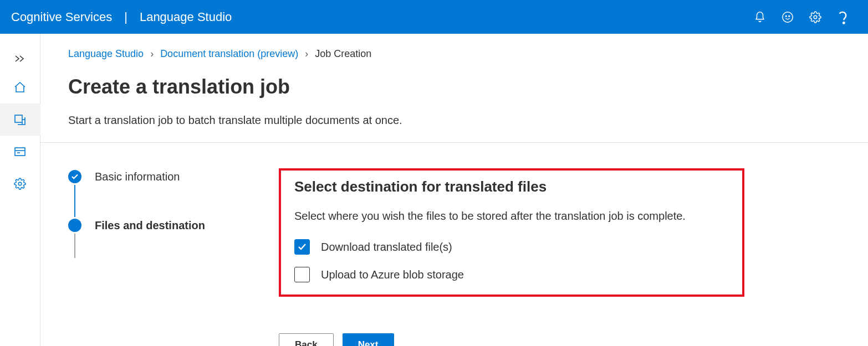 The image size is (868, 346). What do you see at coordinates (173, 257) in the screenshot?
I see `wizard-steps: Basic information Files and destination` at bounding box center [173, 257].